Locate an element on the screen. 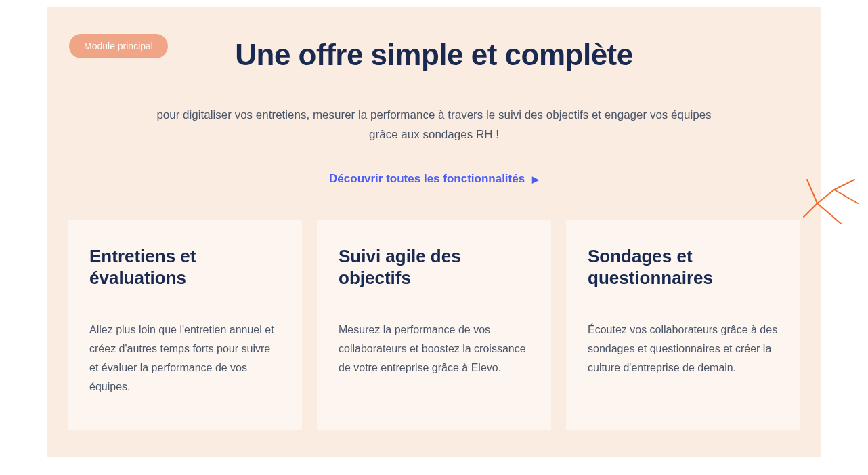  card-title: Entretiens et évaluations is located at coordinates (185, 267).